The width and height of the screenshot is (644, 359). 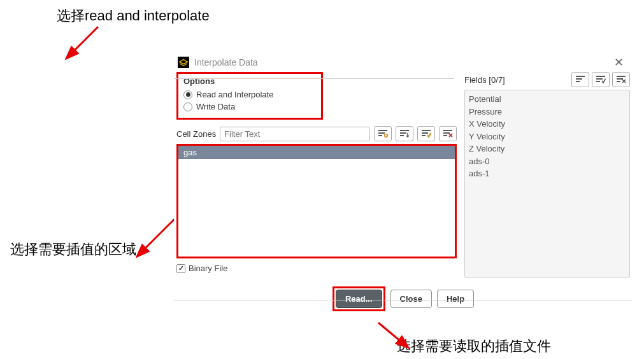 I want to click on button-row: Read... Close Help, so click(x=403, y=297).